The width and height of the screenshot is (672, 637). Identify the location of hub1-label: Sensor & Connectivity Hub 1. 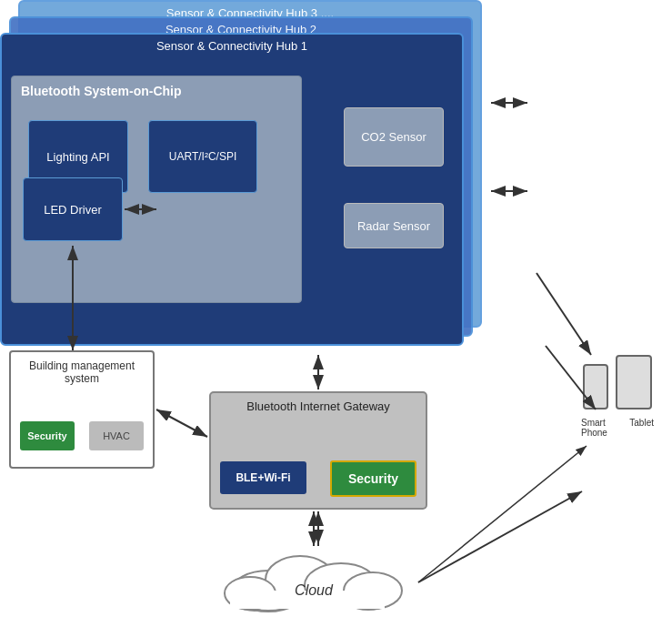
(232, 46).